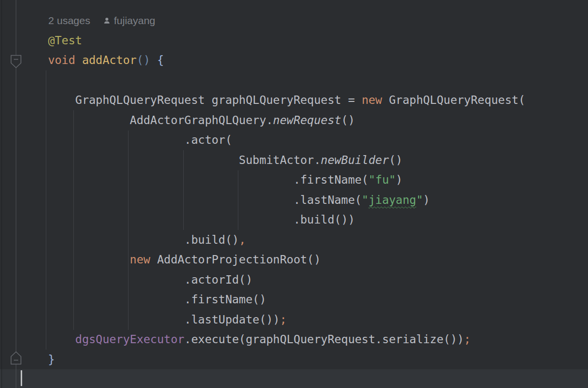 This screenshot has height=388, width=588. Describe the element at coordinates (273, 240) in the screenshot. I see `code-line-12: .build(),` at that location.